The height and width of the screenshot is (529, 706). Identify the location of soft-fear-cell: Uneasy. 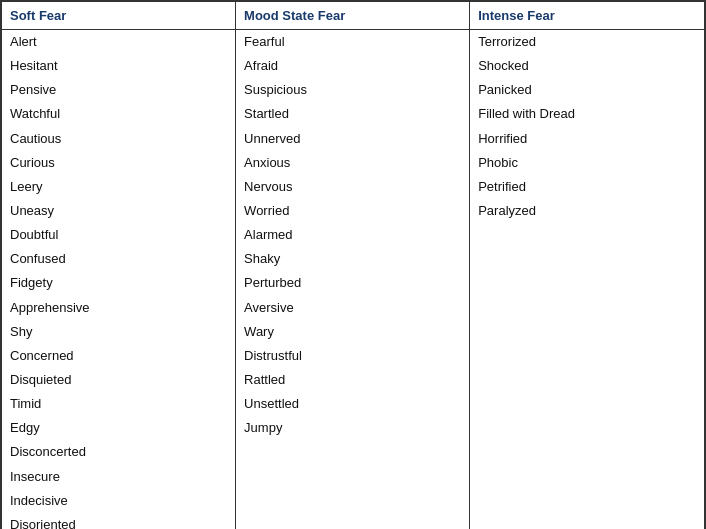
(119, 211).